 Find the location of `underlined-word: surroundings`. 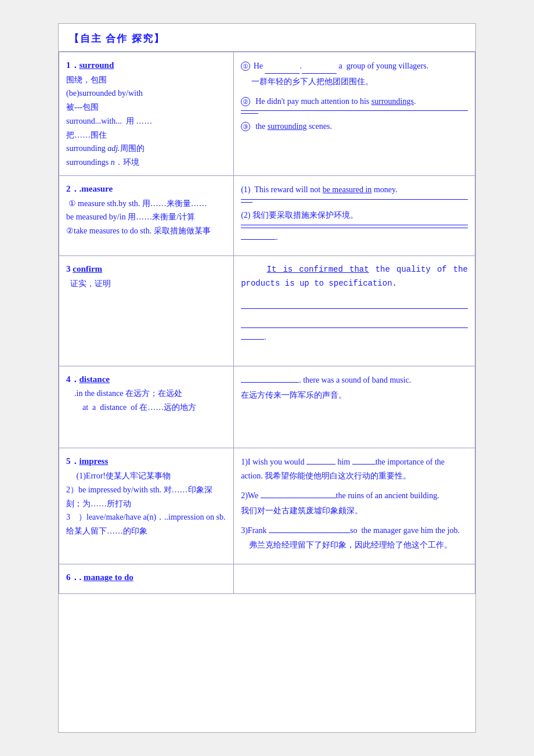

underlined-word: surroundings is located at coordinates (392, 101).